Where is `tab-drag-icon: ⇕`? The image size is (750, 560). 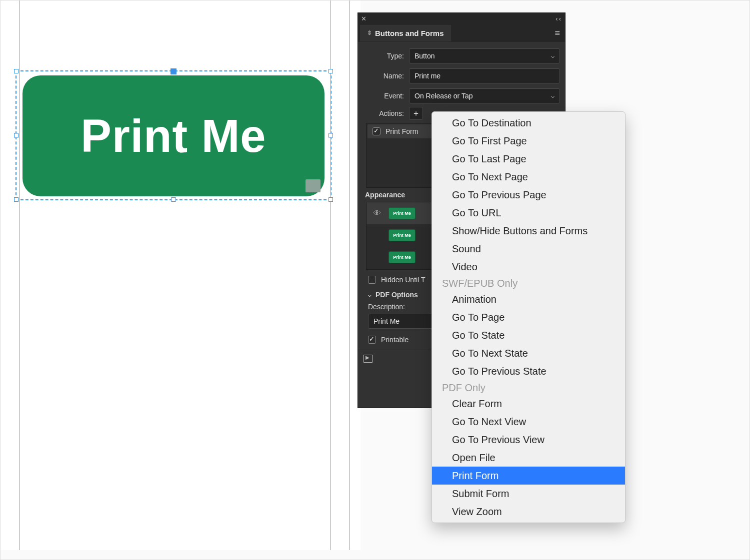
tab-drag-icon: ⇕ is located at coordinates (370, 33).